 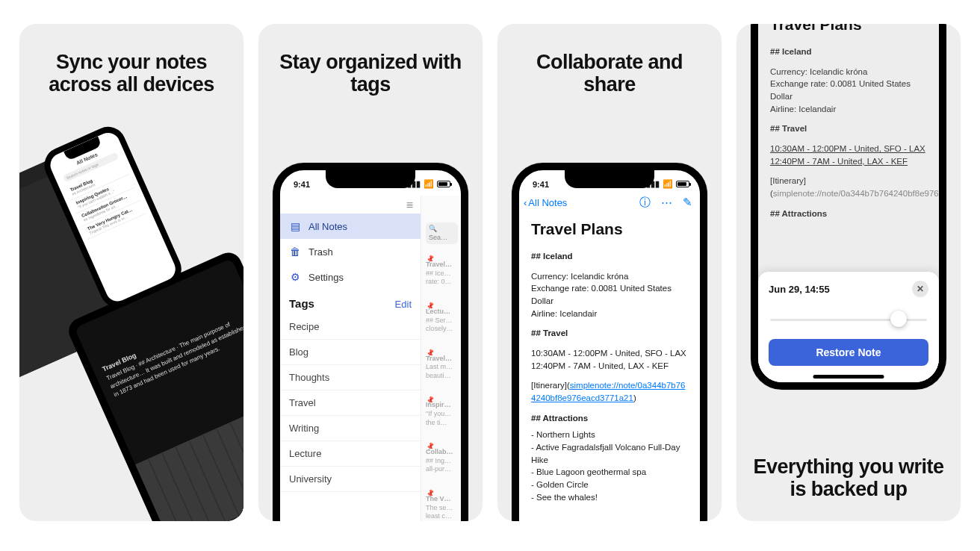 I want to click on chevron-left-icon: ‹, so click(x=525, y=203).